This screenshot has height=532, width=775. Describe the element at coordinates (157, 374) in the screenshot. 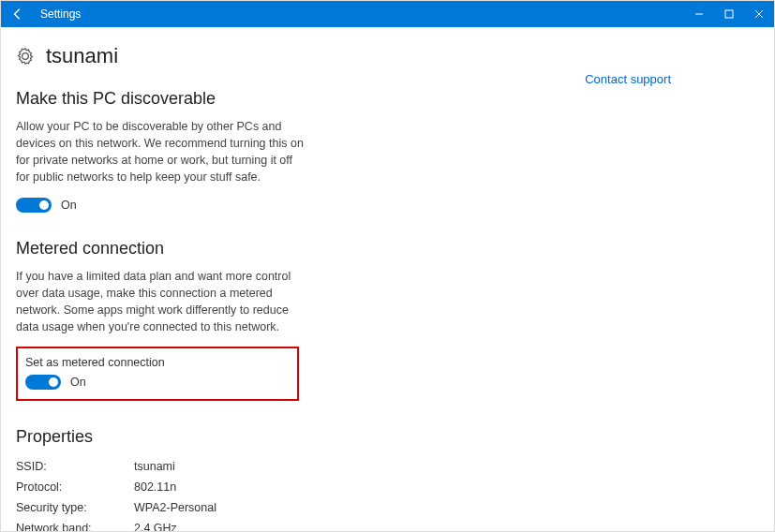

I see `metered-highlight-box: Set as metered connection On` at that location.